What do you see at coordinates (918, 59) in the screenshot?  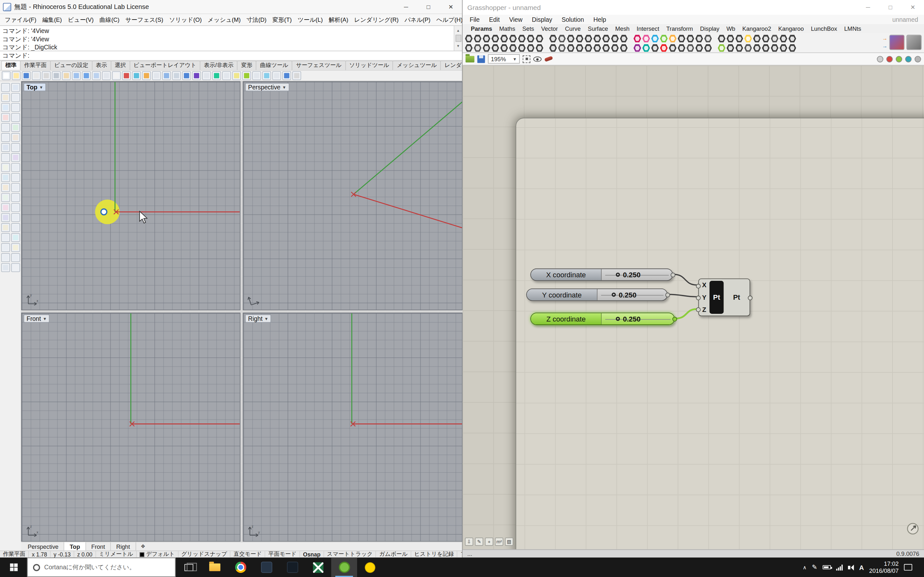 I see `preview-off-icon` at bounding box center [918, 59].